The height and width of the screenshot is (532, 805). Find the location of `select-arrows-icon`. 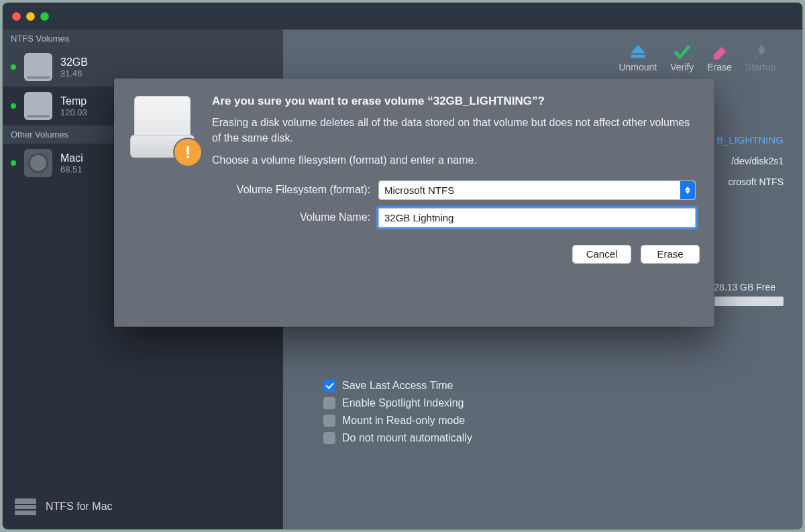

select-arrows-icon is located at coordinates (688, 191).